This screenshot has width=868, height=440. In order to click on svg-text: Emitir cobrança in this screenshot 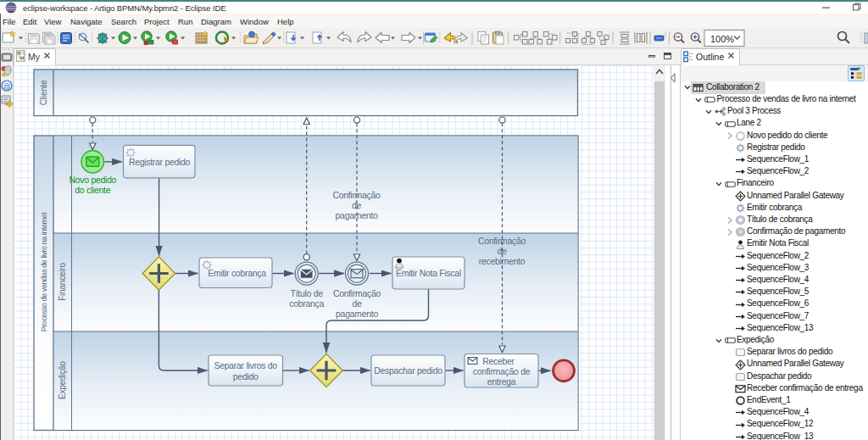, I will do `click(237, 273)`.